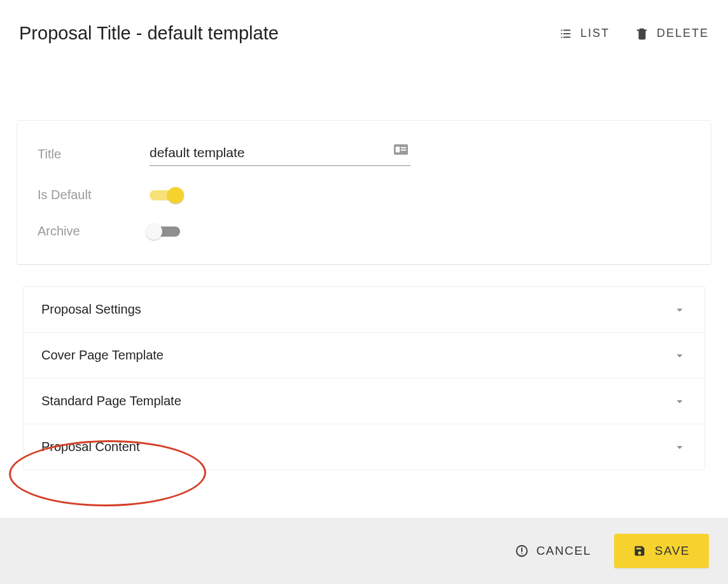 This screenshot has width=728, height=584. Describe the element at coordinates (584, 34) in the screenshot. I see `list-button: LIST` at that location.